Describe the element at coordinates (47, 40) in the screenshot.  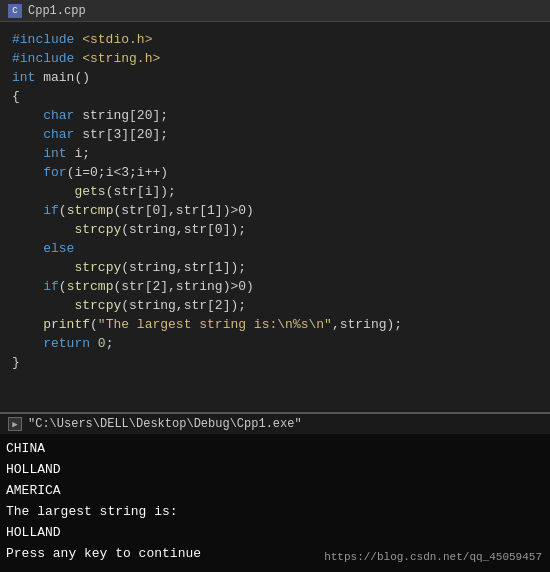
I see `keyword-include: #include` at that location.